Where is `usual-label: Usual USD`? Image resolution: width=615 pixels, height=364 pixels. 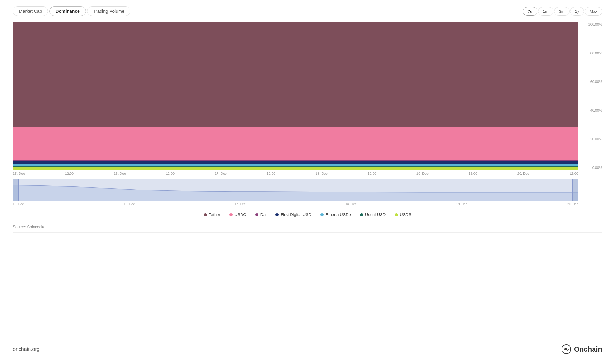
usual-label: Usual USD is located at coordinates (375, 214).